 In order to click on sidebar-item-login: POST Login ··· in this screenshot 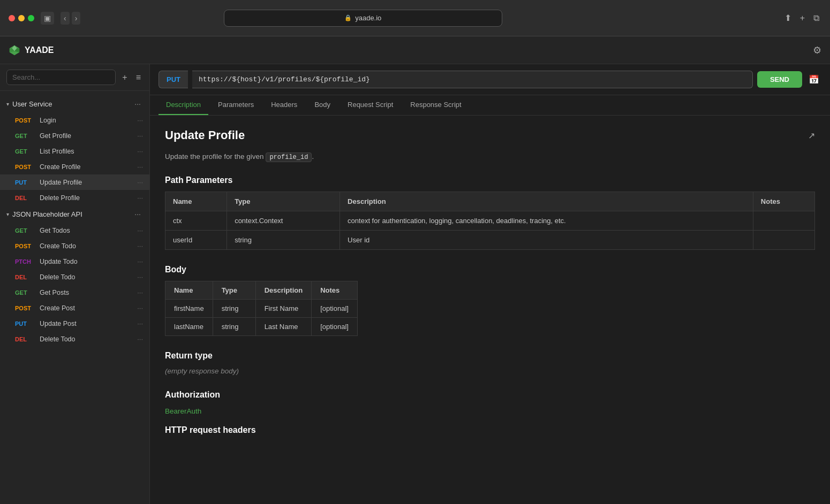, I will do `click(75, 120)`.